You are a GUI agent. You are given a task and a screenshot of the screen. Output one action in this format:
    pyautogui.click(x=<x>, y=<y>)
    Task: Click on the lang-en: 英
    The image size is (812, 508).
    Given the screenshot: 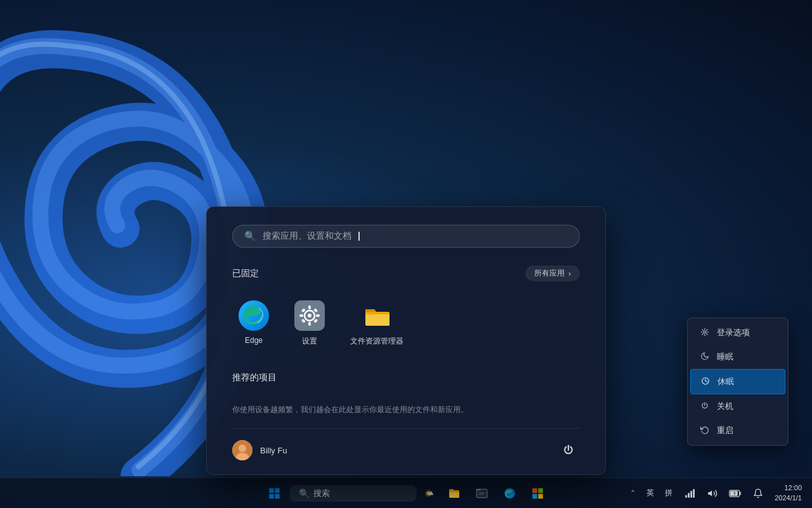 What is the action you would take?
    pyautogui.click(x=651, y=493)
    